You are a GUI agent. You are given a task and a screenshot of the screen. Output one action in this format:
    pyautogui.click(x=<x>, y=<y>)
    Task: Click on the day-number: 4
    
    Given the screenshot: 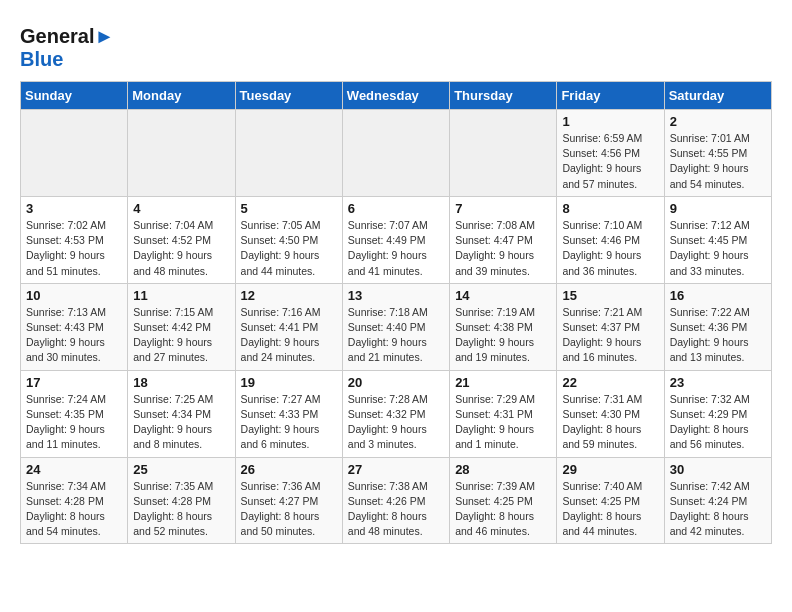 What is the action you would take?
    pyautogui.click(x=181, y=208)
    